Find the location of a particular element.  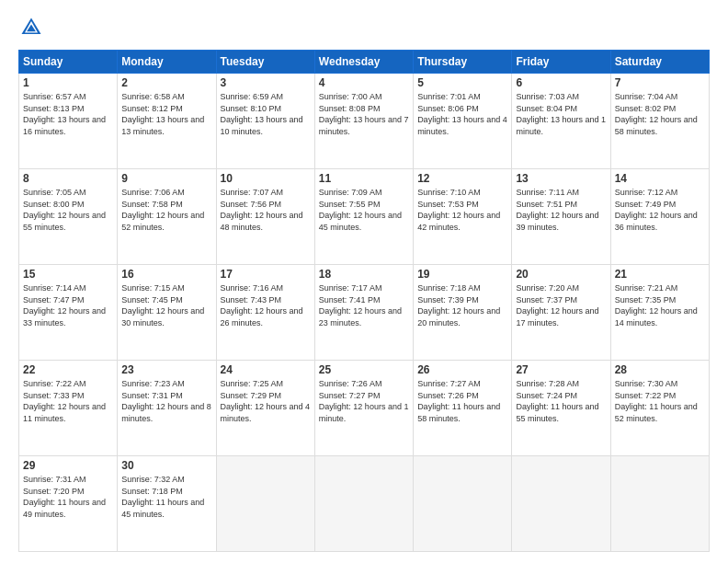

header is located at coordinates (364, 28).